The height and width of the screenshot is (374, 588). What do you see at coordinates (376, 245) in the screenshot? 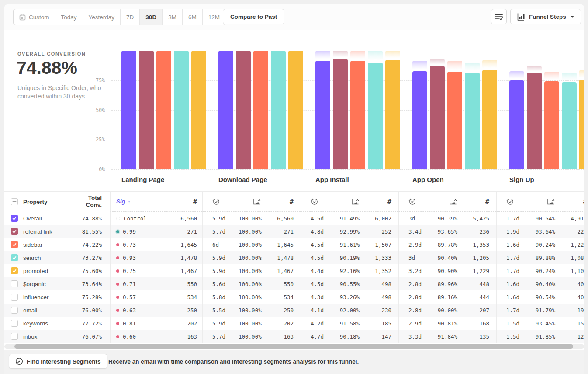
I see `step-count: 1,507` at bounding box center [376, 245].